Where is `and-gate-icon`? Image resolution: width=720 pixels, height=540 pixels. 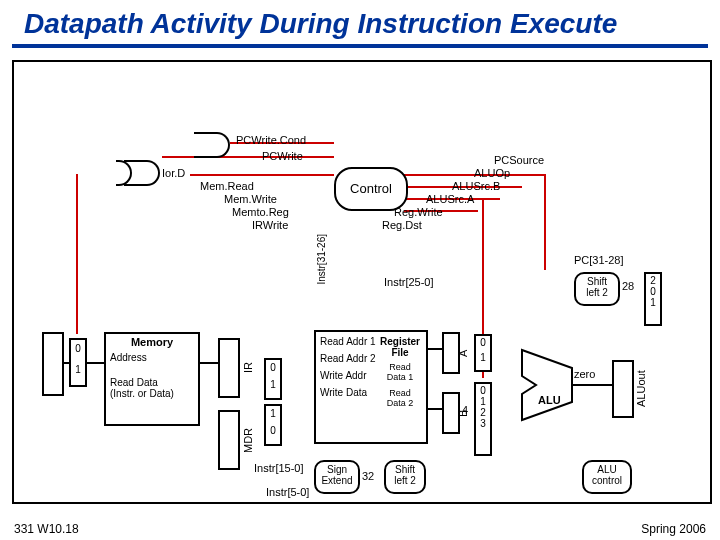 and-gate-icon is located at coordinates (212, 145).